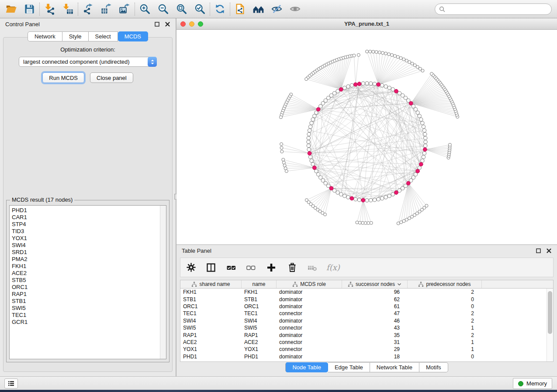 Image resolution: width=557 pixels, height=392 pixels. I want to click on select-all-icon, so click(232, 268).